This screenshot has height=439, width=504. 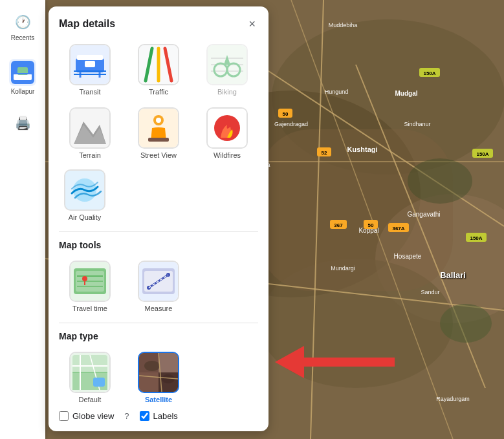 I want to click on street-view-icon, so click(x=159, y=128).